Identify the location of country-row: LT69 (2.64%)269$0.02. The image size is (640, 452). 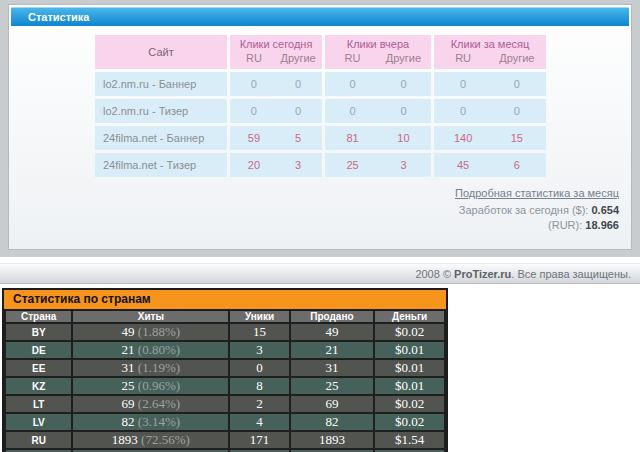
(225, 404).